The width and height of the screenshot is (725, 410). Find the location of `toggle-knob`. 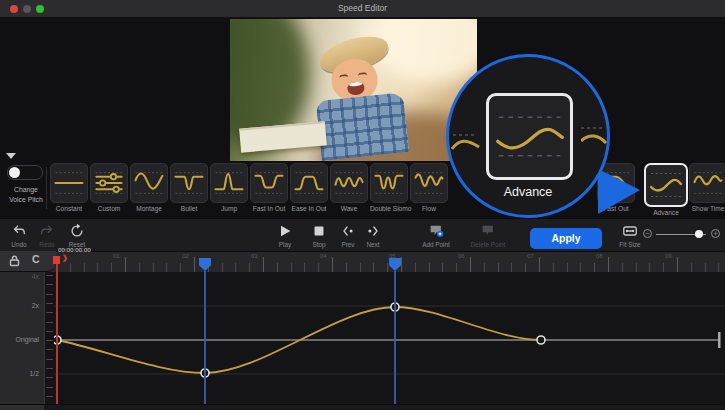

toggle-knob is located at coordinates (14, 172).